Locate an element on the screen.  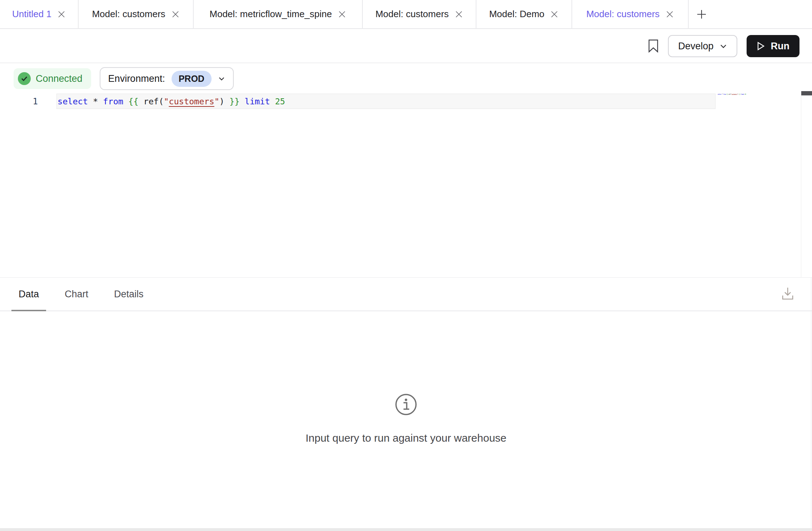
editor-scrollbar-thumb is located at coordinates (807, 93).